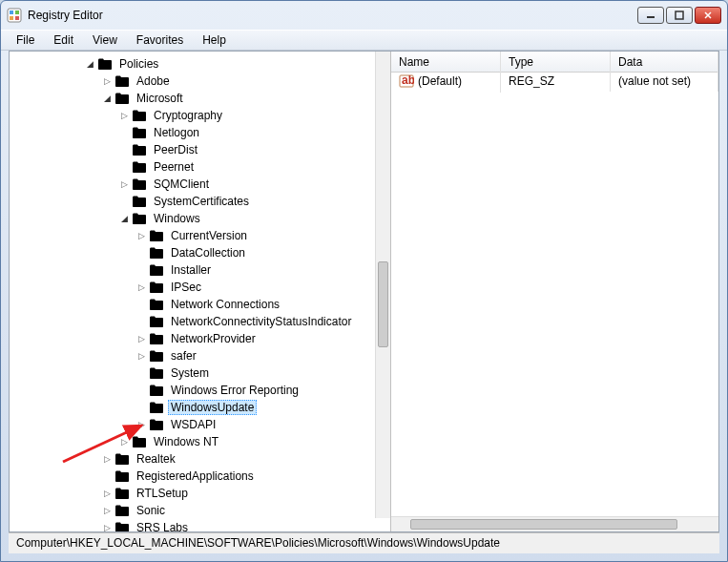  What do you see at coordinates (364, 15) in the screenshot?
I see `titlebar: Registry Editor` at bounding box center [364, 15].